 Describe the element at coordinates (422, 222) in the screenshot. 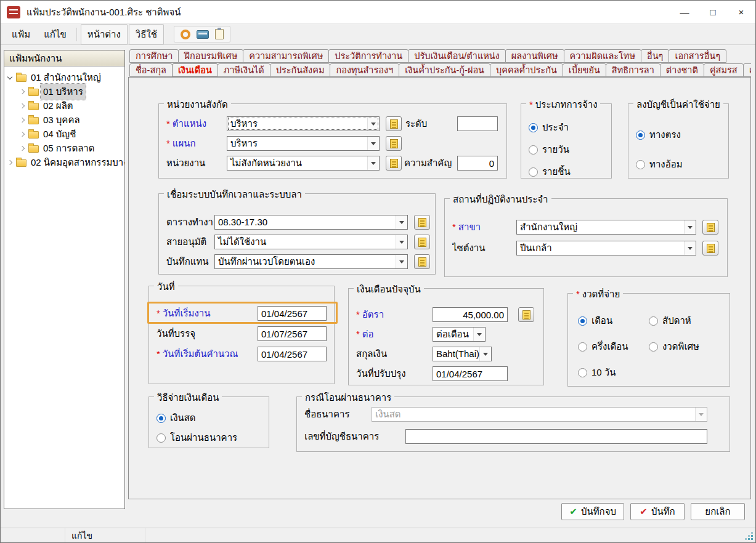

I see `schedule-lookup-button` at that location.